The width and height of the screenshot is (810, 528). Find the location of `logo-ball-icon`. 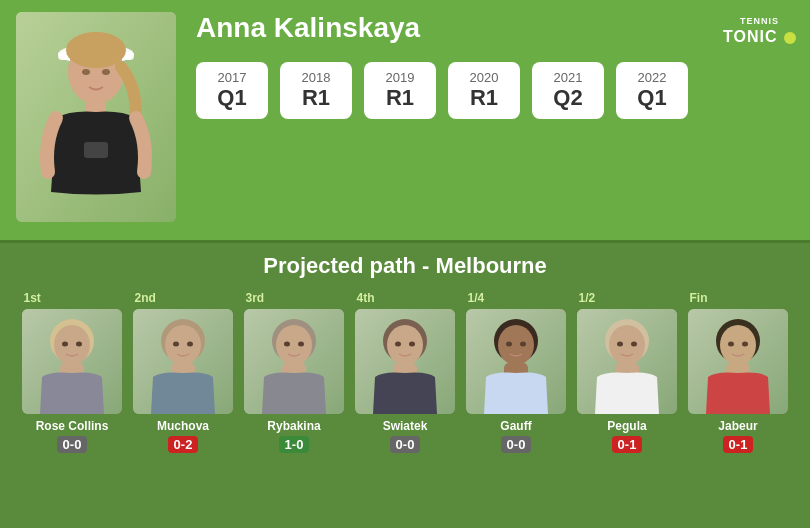

logo-ball-icon is located at coordinates (790, 38).